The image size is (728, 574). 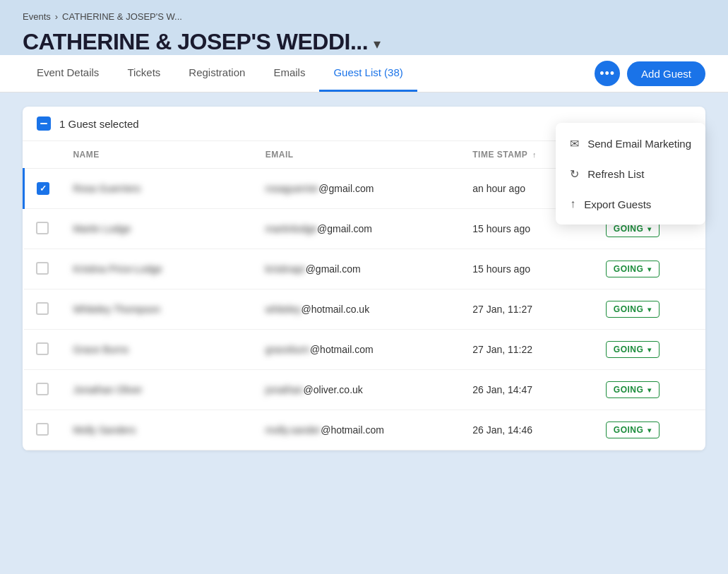 What do you see at coordinates (364, 73) in the screenshot?
I see `tabs-bar: Event Details Tickets Registration Email…` at bounding box center [364, 73].